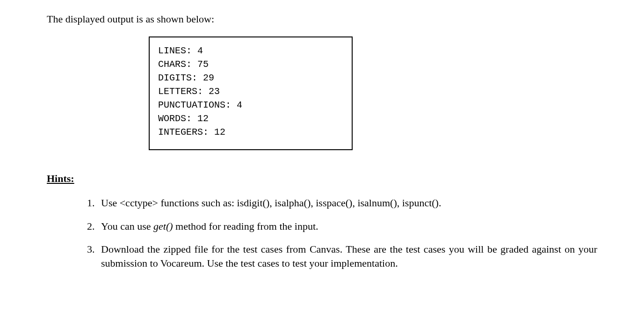  What do you see at coordinates (251, 119) in the screenshot?
I see `output-line: WORDS: 12` at bounding box center [251, 119].